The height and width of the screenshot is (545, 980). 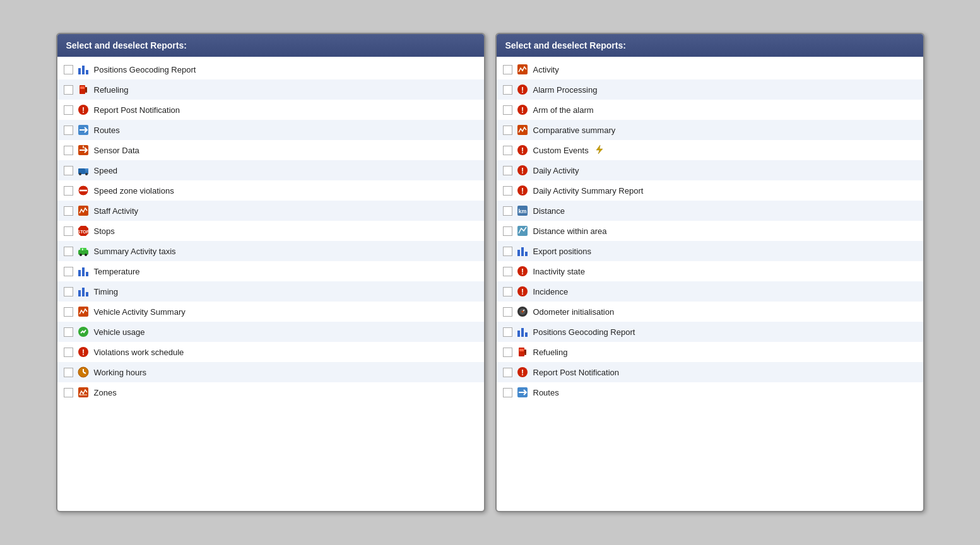 What do you see at coordinates (140, 312) in the screenshot?
I see `item-label: Vehicle Activity Summary` at bounding box center [140, 312].